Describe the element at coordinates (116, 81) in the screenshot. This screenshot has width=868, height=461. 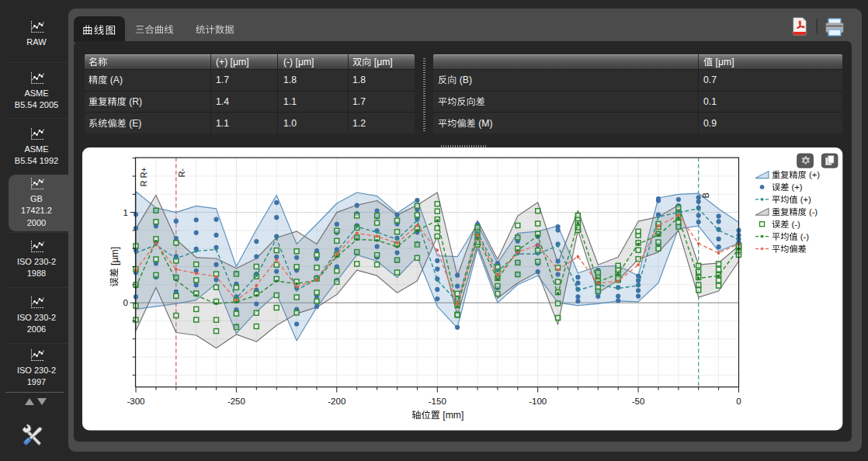
I see `svg-text: (A)` at that location.